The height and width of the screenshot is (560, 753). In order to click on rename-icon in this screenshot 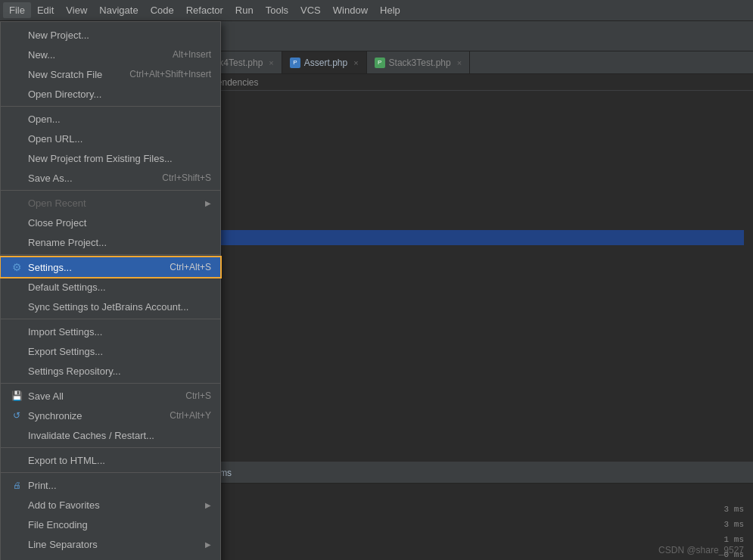, I will do `click(17, 242)`.